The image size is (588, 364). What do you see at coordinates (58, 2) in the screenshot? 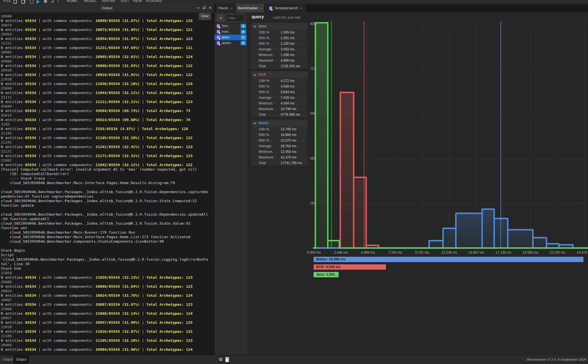
I see `chevron-down-icon: ▾` at bounding box center [58, 2].